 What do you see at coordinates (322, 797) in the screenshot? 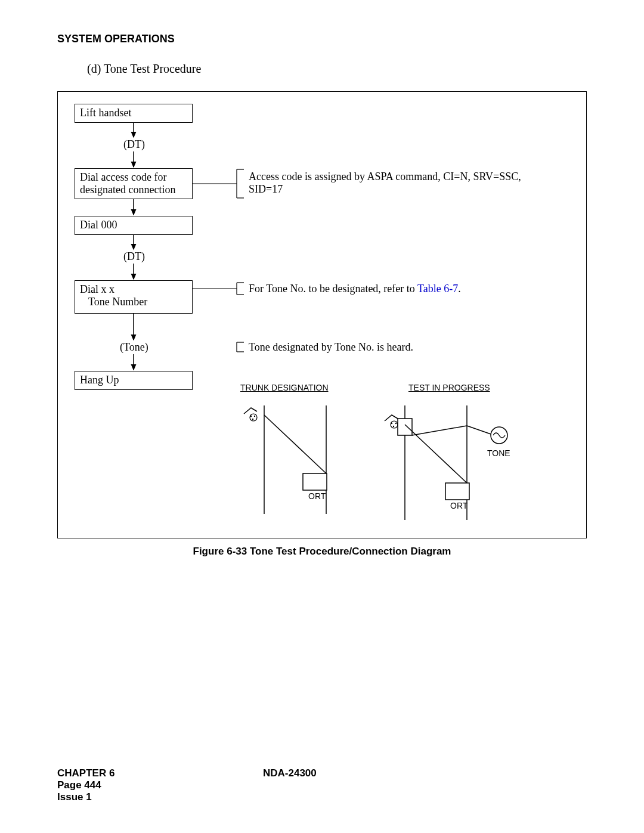
I see `footer-issue: Issue 1` at bounding box center [322, 797].